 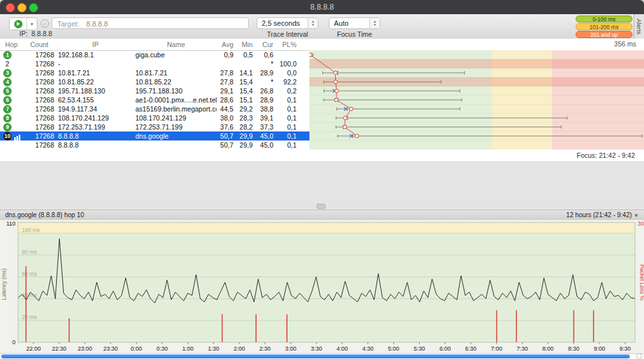 I want to click on name-cell: 172.253.71.199, so click(x=176, y=127).